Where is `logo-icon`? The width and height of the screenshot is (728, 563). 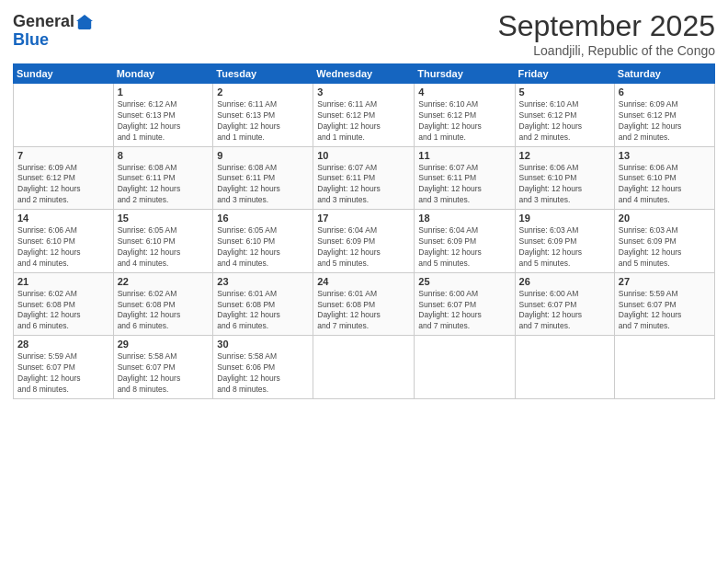 logo-icon is located at coordinates (85, 22).